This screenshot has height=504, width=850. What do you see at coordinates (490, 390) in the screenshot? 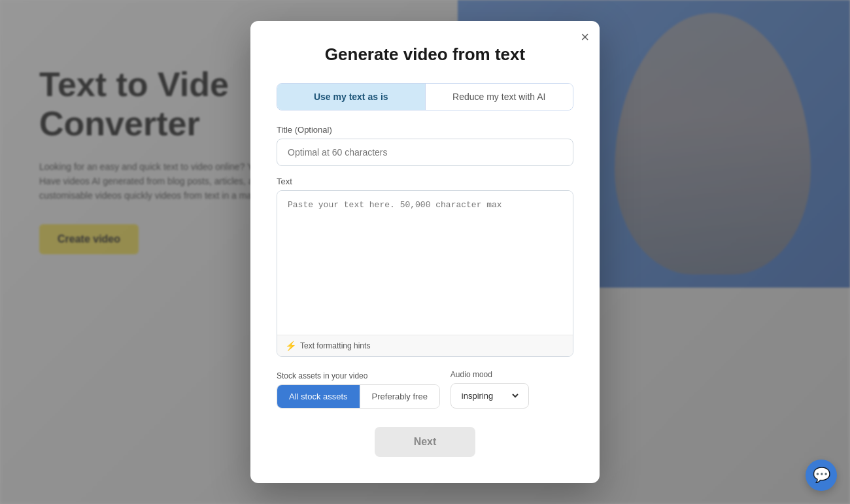
I see `audio-mood-group: Audio mood inspiring upbeat calm dramati…` at bounding box center [490, 390].